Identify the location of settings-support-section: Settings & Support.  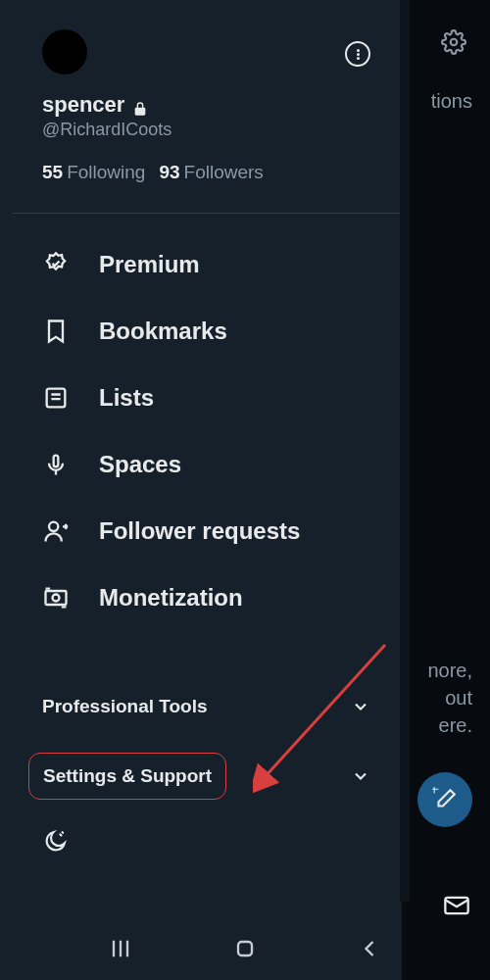
(206, 776).